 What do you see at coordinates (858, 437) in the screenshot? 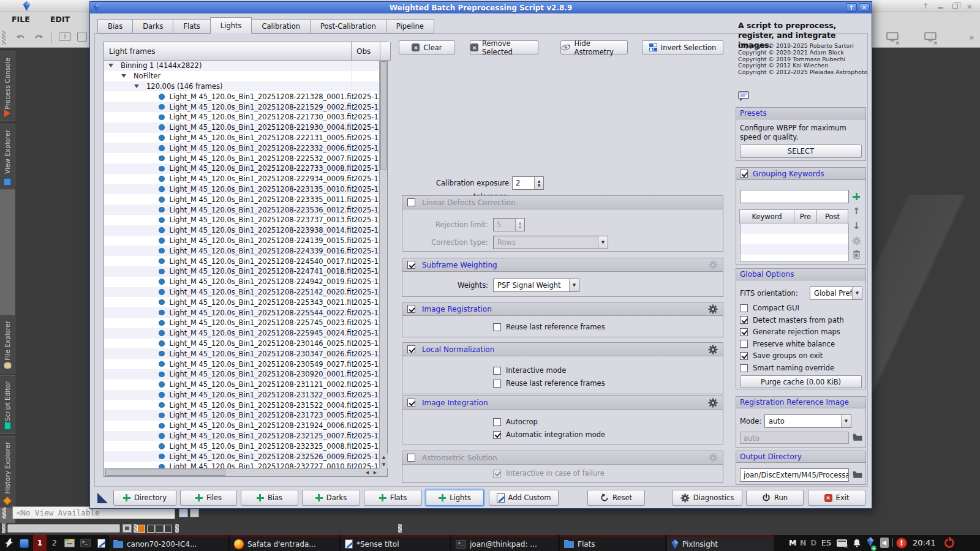
I see `reference-browse-folder-icon` at bounding box center [858, 437].